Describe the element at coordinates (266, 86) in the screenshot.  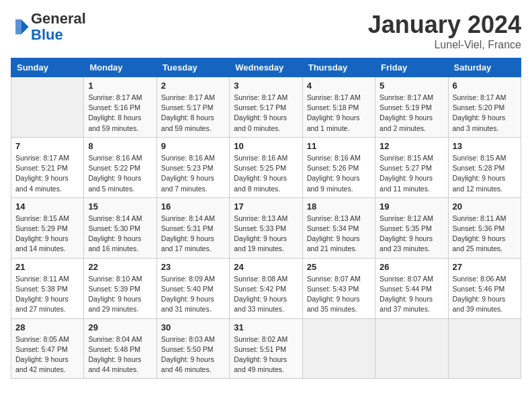
I see `day-number: 3` at that location.